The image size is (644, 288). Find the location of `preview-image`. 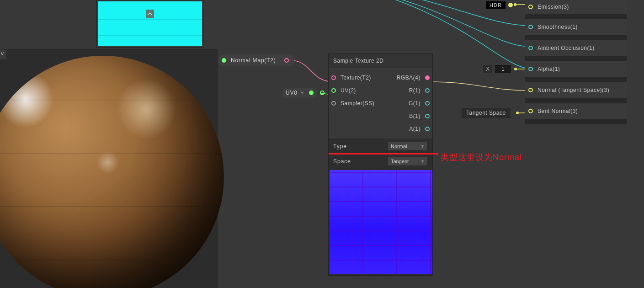

preview-image is located at coordinates (150, 24).